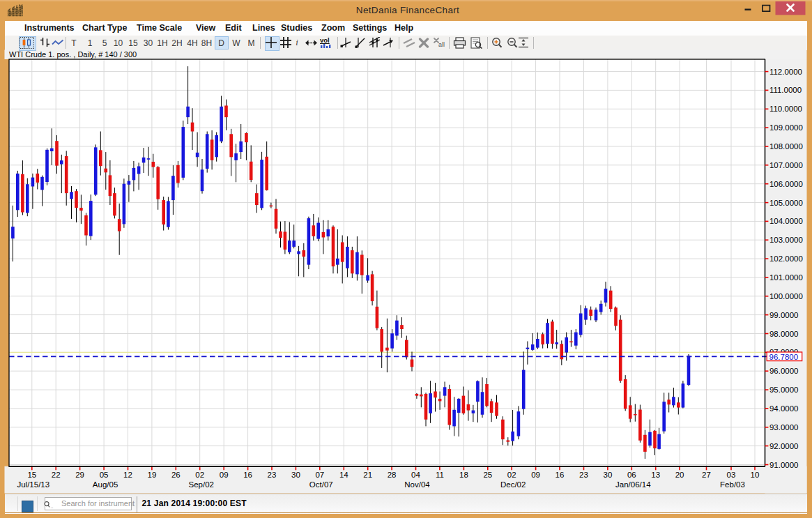  What do you see at coordinates (784, 315) in the screenshot?
I see `svg-text: 99.0000` at bounding box center [784, 315].